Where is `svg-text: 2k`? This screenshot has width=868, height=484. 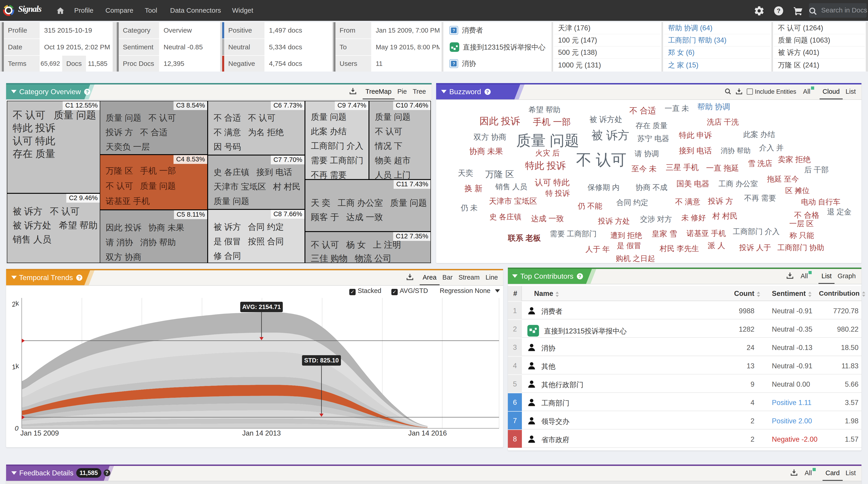 svg-text: 2k is located at coordinates (16, 304).